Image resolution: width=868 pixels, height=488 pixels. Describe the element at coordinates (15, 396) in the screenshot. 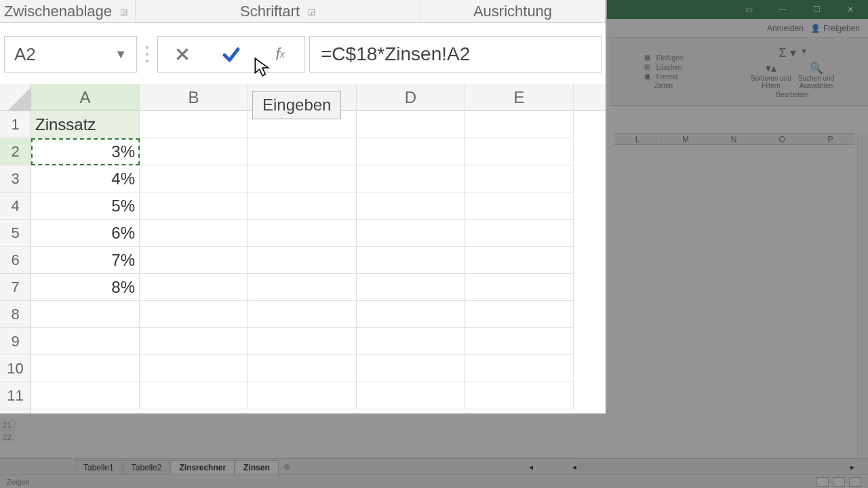

I see `row-header: 11` at that location.